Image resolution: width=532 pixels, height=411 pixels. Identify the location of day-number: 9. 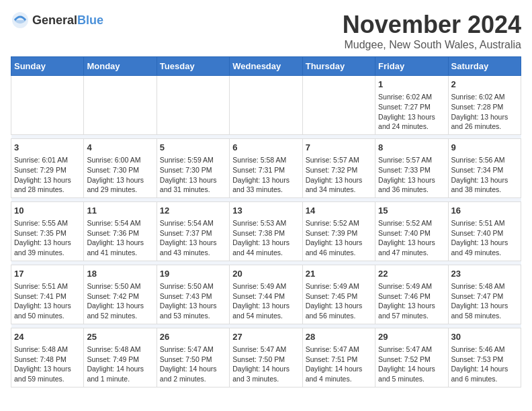
(485, 148).